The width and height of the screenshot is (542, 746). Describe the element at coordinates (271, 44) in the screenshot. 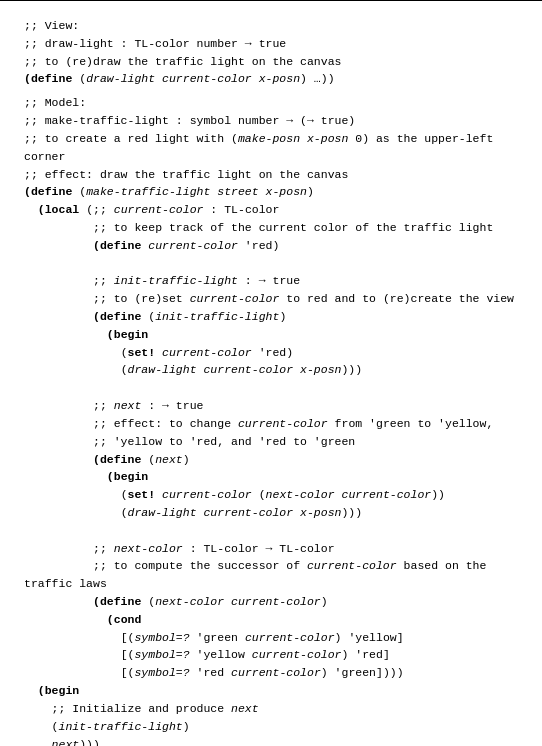

I see `view-line1: ;; draw-light : TL-color number → true` at that location.